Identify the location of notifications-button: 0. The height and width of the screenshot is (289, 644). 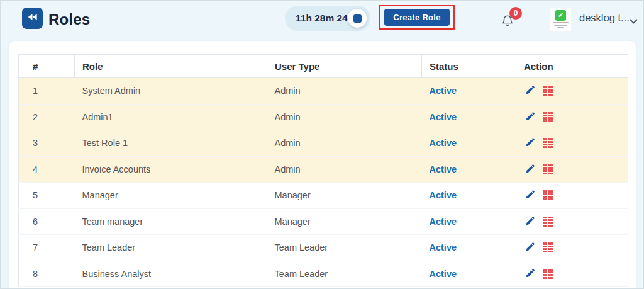
(512, 20).